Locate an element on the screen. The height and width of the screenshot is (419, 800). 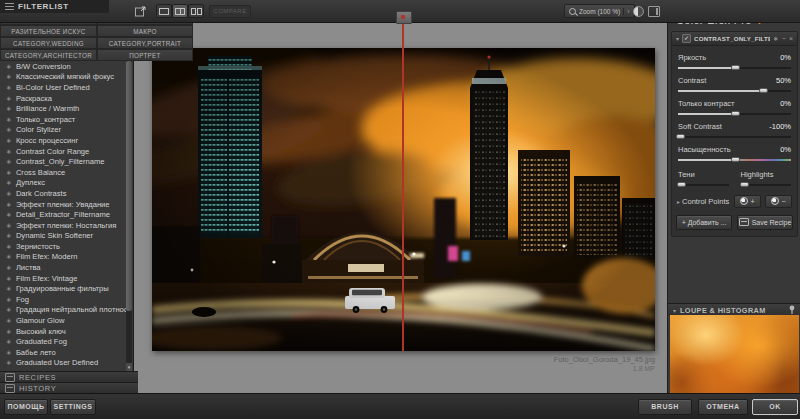
highlights-track is located at coordinates (766, 185).